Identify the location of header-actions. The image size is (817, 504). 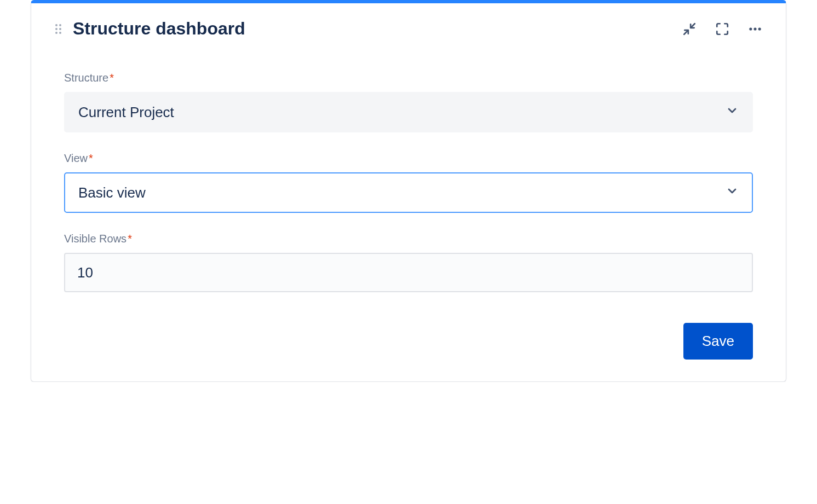
(722, 29).